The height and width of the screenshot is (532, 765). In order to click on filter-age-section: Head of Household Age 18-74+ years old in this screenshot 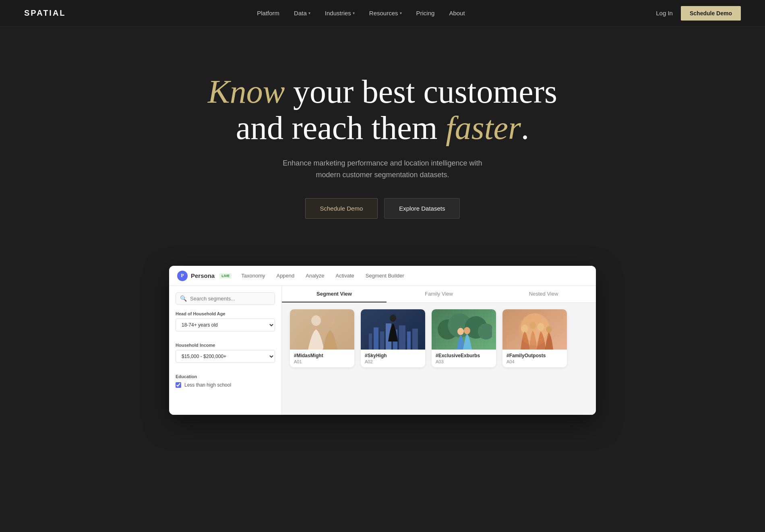, I will do `click(225, 325)`.